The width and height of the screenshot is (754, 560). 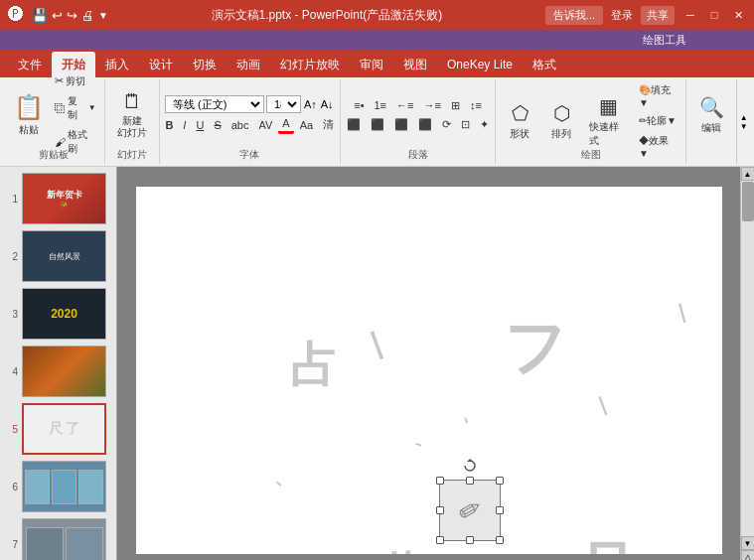 What do you see at coordinates (328, 104) in the screenshot?
I see `font-size-decrease-icon: A↓` at bounding box center [328, 104].